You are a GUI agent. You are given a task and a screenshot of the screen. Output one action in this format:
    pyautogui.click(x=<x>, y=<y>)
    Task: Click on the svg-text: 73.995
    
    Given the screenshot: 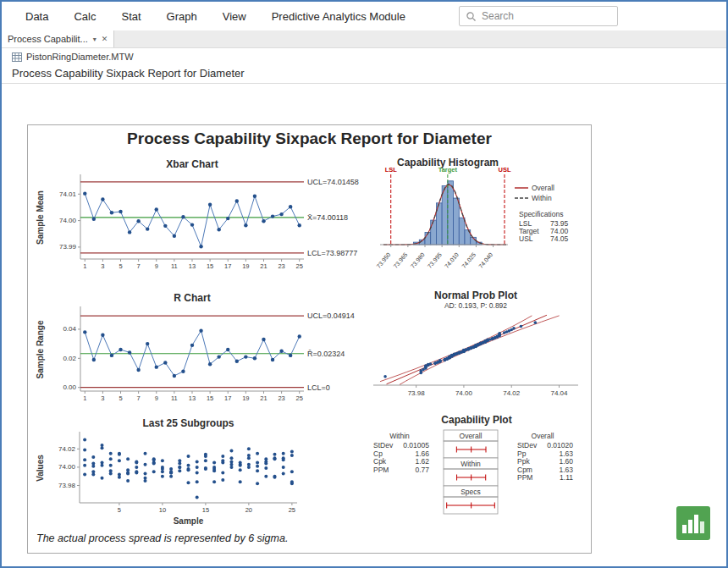 What is the action you would take?
    pyautogui.click(x=435, y=261)
    